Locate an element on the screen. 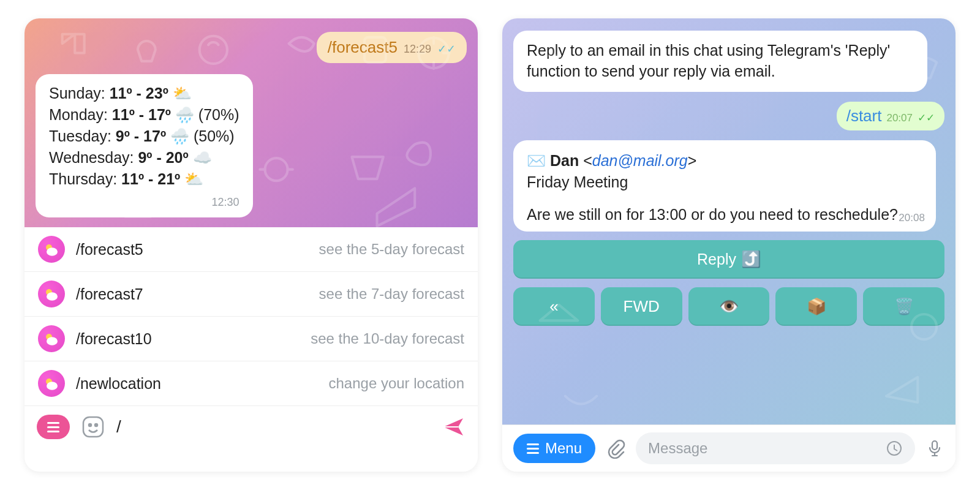  outgoing-message-time: 20:07 is located at coordinates (899, 118).